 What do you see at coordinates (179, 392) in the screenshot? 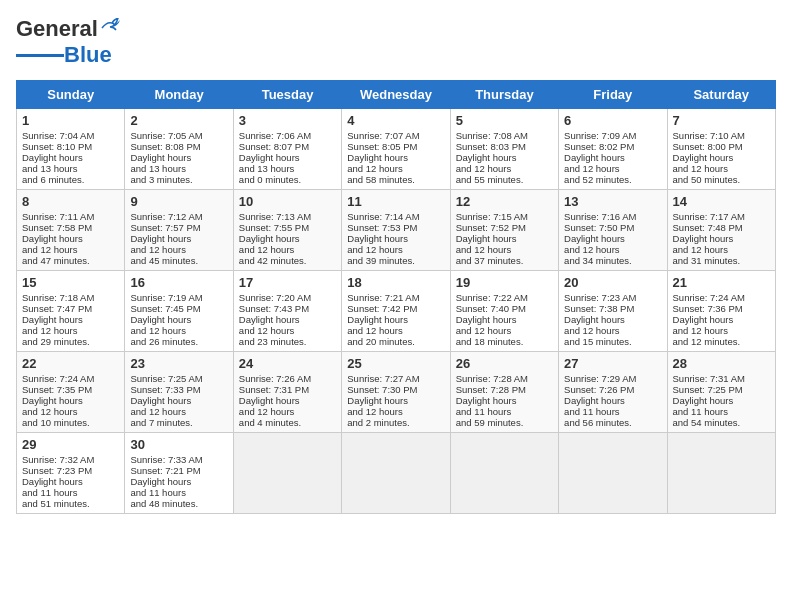
I see `calendar-cell: 23Sunrise: 7:25 AMSunset: 7:33 PMDayligh…` at bounding box center [179, 392].